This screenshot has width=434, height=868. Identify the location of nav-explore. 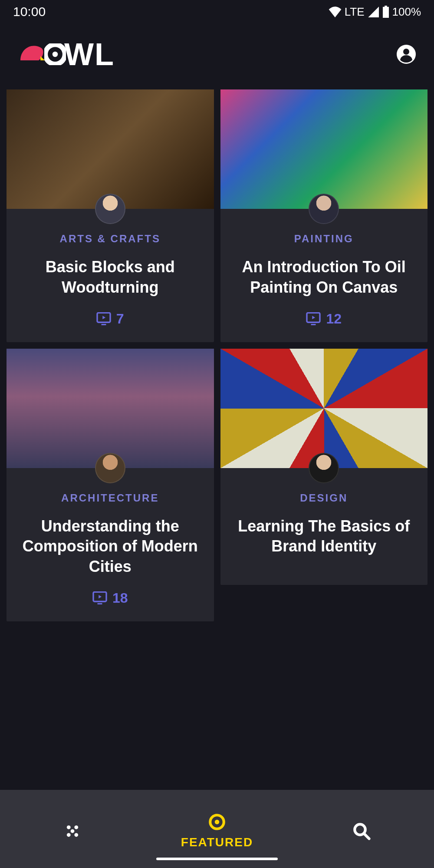
(72, 831).